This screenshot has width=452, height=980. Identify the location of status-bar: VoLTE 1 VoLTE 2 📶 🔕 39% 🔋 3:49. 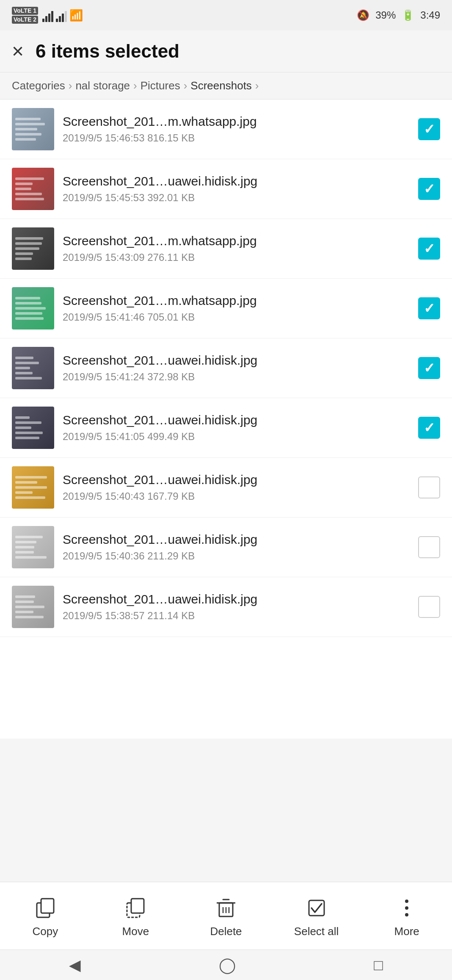
(226, 15).